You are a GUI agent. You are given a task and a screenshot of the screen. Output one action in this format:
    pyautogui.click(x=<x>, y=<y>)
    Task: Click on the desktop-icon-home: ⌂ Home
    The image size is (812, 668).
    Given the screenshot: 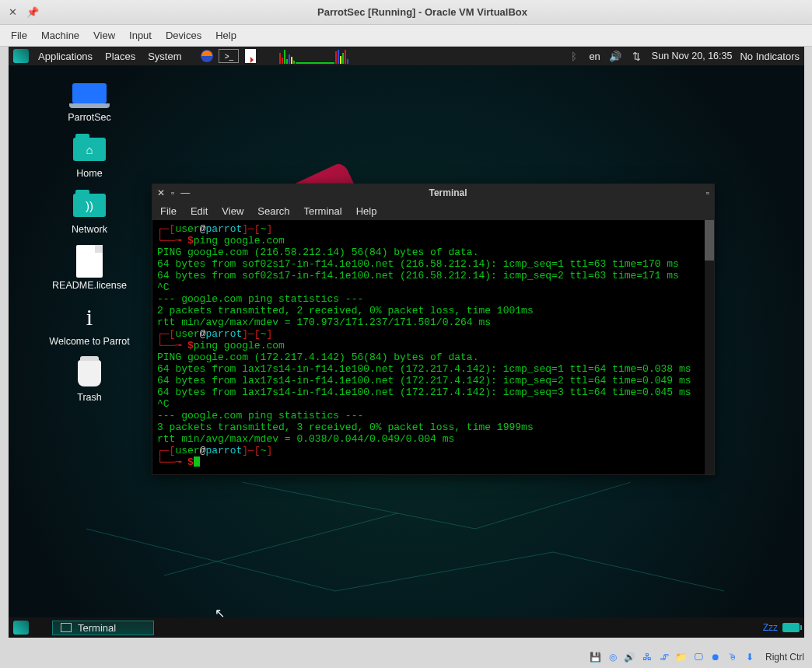 What is the action you would take?
    pyautogui.click(x=89, y=156)
    